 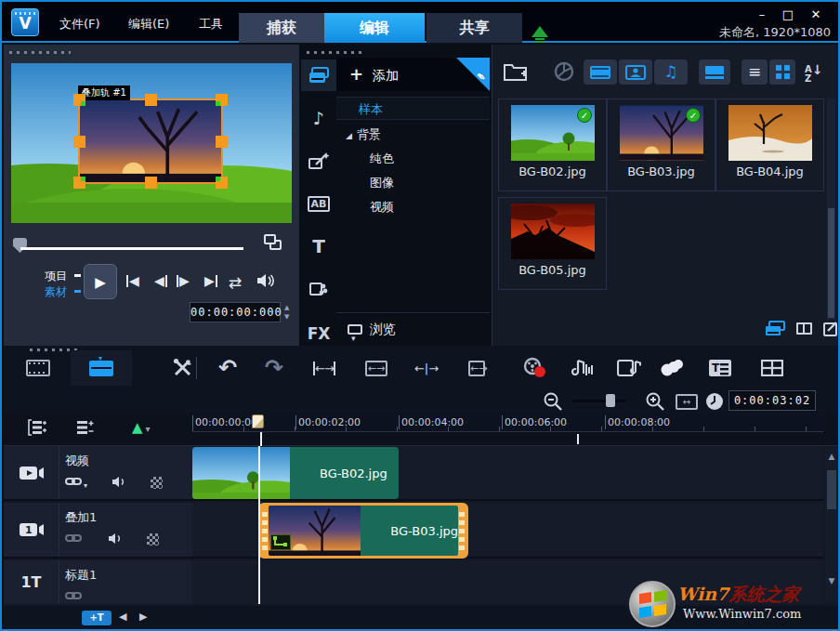 What do you see at coordinates (629, 368) in the screenshot?
I see `auto-music-button` at bounding box center [629, 368].